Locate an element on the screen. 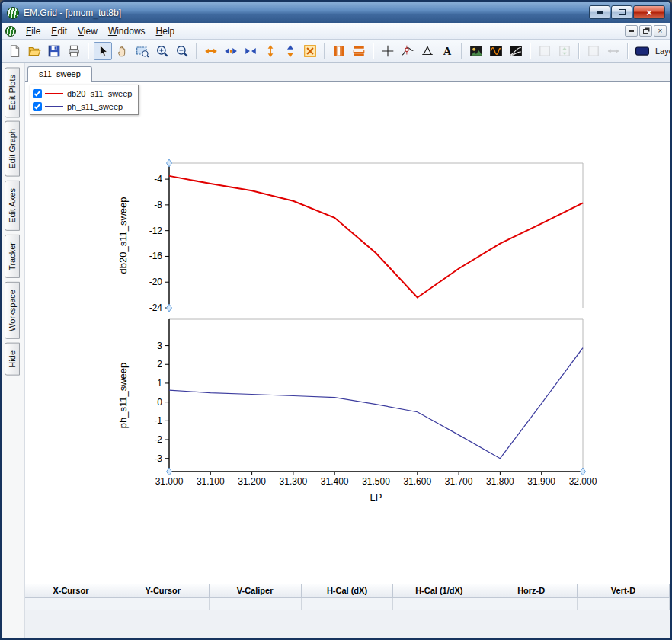  y-tick-label: -16 is located at coordinates (156, 256).